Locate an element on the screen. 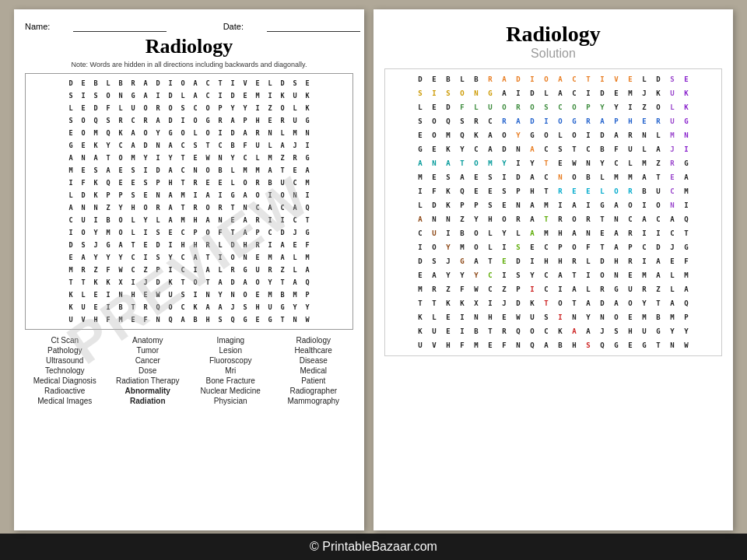 Image resolution: width=747 pixels, height=560 pixels. solution-cell: B is located at coordinates (476, 79).